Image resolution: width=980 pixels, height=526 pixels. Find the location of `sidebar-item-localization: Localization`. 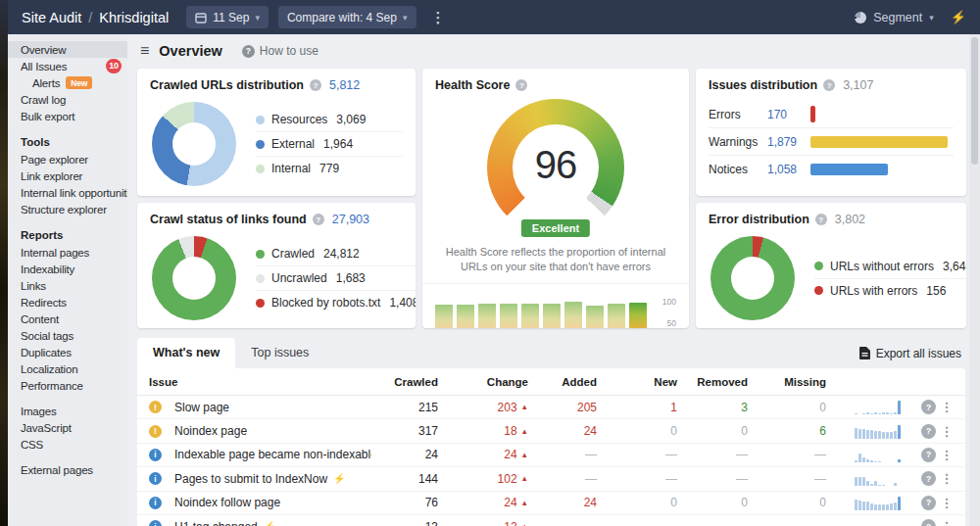

sidebar-item-localization: Localization is located at coordinates (68, 368).